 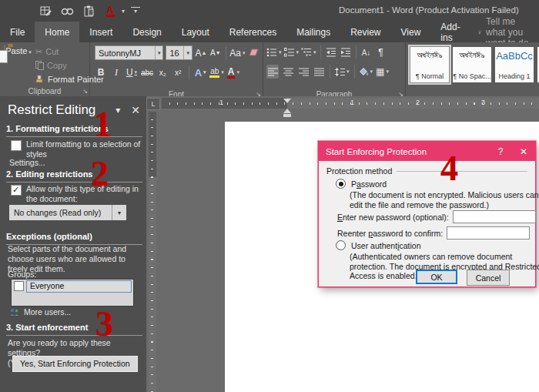 I want to click on underline-button: U, so click(x=132, y=72).